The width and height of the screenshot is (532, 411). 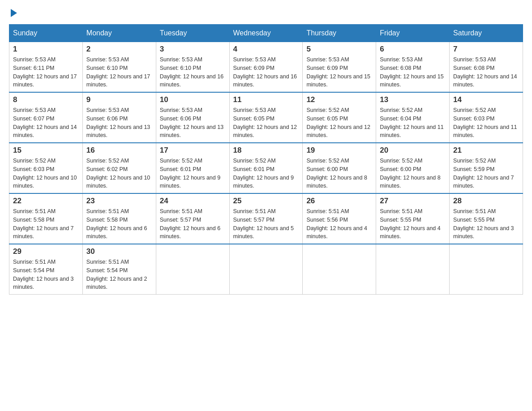 I want to click on calendar-week-row: 29Sunrise: 5:51 AMSunset: 5:54 PMDayligh…, so click(x=266, y=270).